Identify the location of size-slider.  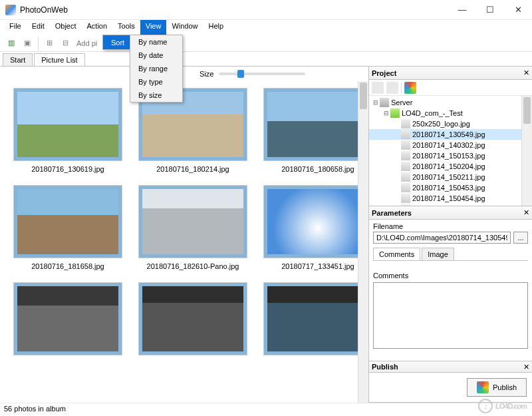
(262, 74).